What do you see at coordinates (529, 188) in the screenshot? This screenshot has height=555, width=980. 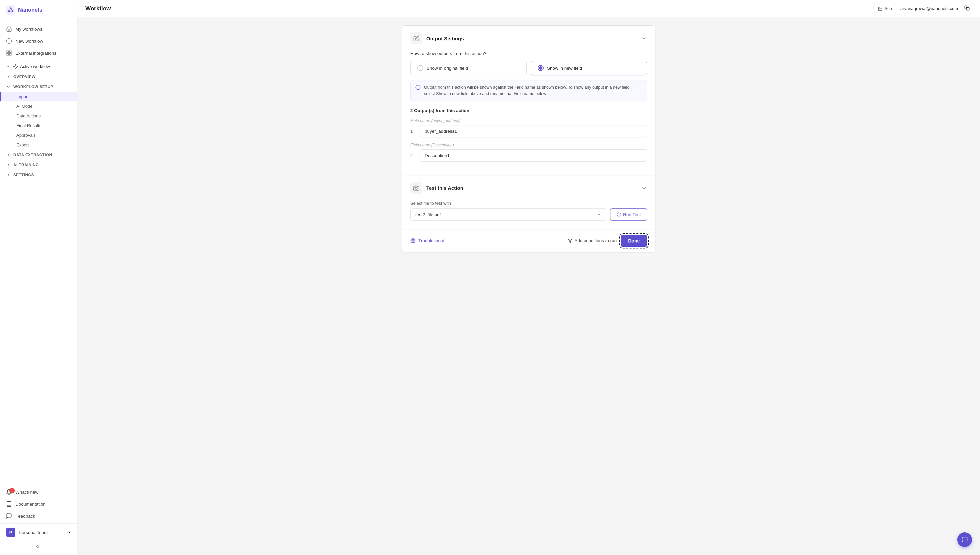 I see `test-action-header: Test this Action` at bounding box center [529, 188].